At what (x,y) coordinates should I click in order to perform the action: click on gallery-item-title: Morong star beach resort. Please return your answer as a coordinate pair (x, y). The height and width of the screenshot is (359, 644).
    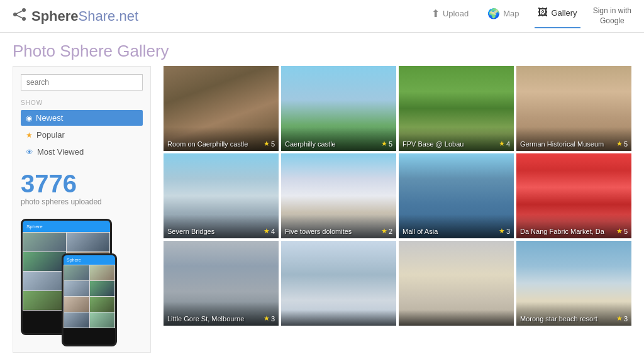
    Looking at the image, I should click on (567, 319).